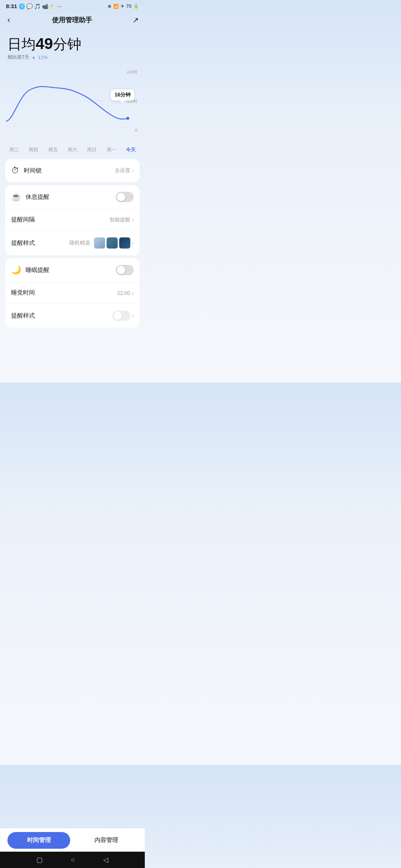 The width and height of the screenshot is (401, 868). I want to click on time-lock-label: 时间锁, so click(33, 171).